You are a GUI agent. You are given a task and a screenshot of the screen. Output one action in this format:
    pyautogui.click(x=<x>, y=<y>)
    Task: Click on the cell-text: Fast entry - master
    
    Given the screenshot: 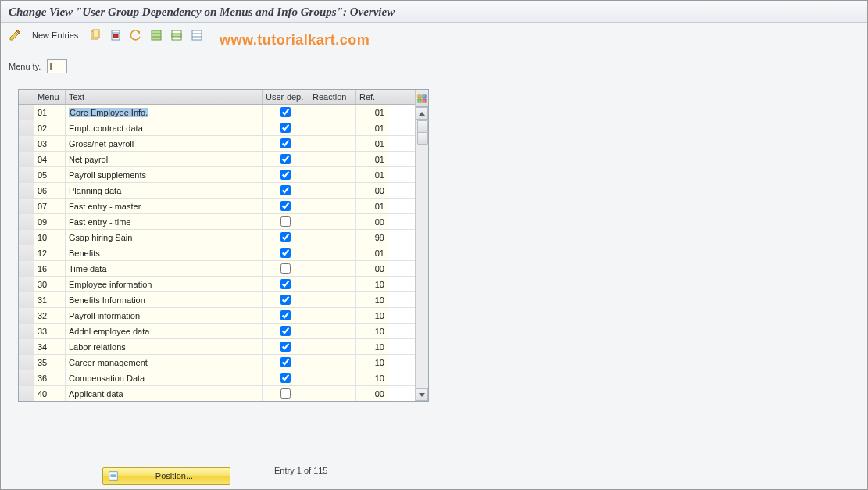 What is the action you would take?
    pyautogui.click(x=164, y=206)
    